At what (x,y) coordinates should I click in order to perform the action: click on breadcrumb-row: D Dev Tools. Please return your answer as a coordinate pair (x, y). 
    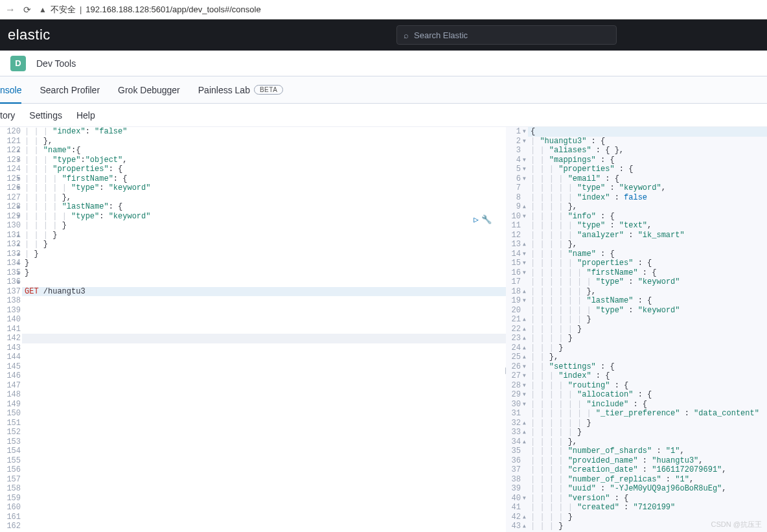
    Looking at the image, I should click on (384, 64).